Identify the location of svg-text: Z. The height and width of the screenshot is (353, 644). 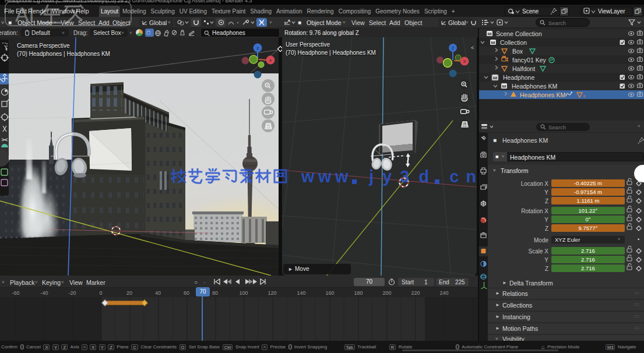
(453, 48).